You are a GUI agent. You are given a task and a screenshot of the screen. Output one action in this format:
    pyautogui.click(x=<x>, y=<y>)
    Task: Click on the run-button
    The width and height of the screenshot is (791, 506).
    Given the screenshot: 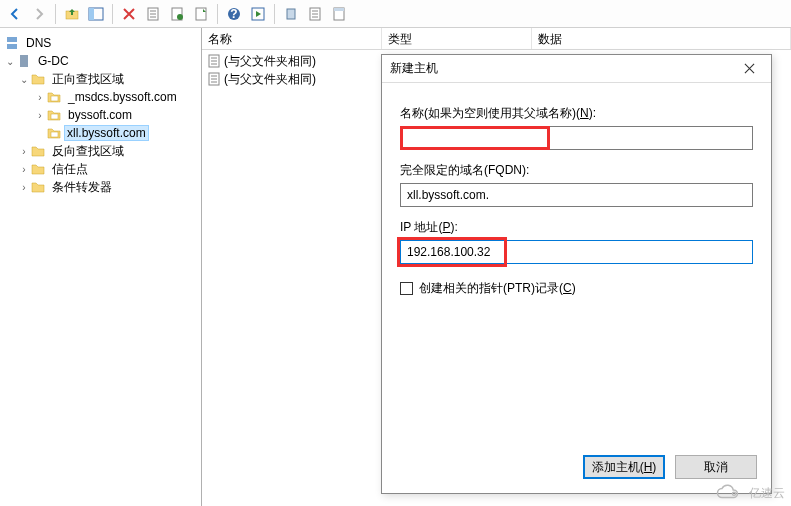 What is the action you would take?
    pyautogui.click(x=258, y=14)
    